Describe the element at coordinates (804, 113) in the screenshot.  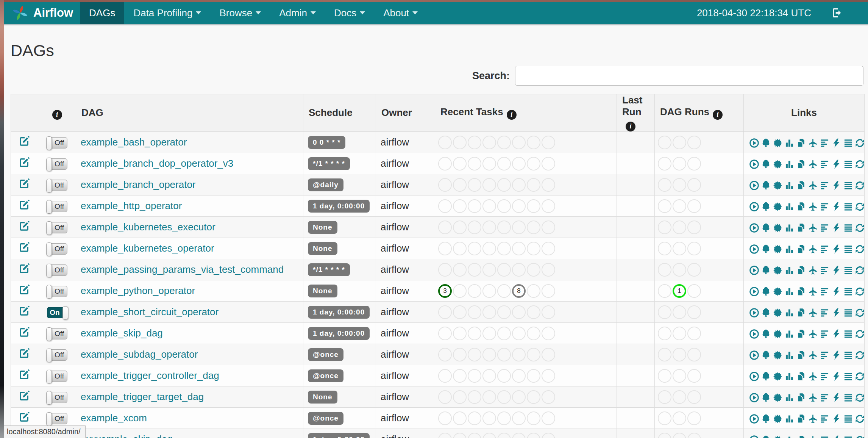
I see `col-header-links: Links` at that location.